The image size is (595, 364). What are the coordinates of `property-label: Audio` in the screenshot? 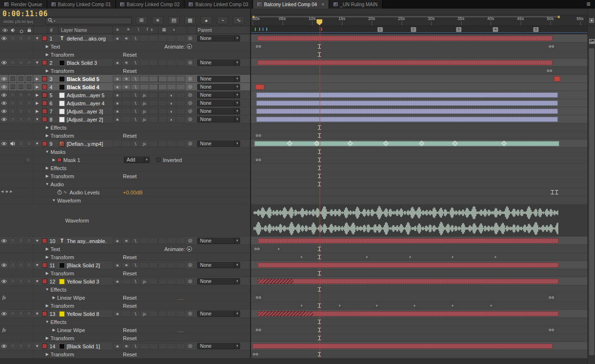 It's located at (57, 184).